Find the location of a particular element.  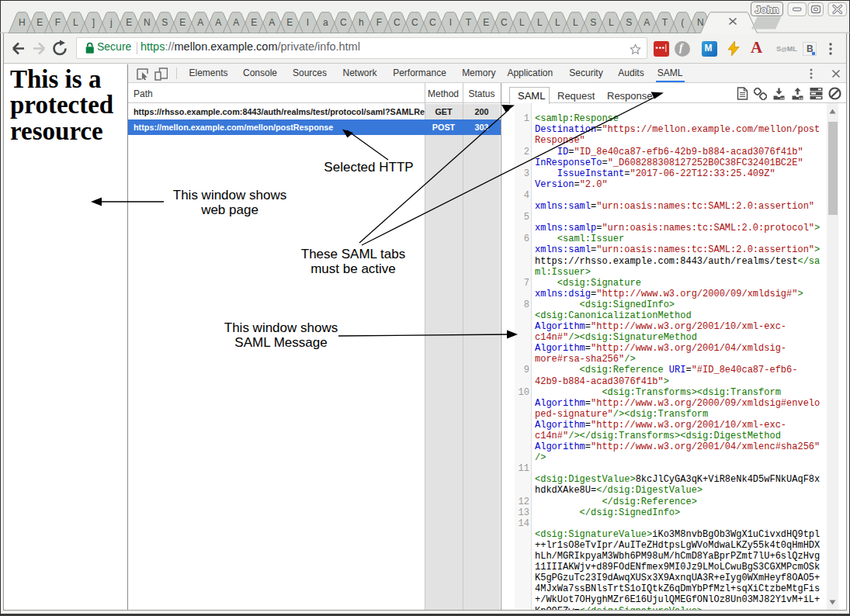

svg-text: John is located at coordinates (767, 9).